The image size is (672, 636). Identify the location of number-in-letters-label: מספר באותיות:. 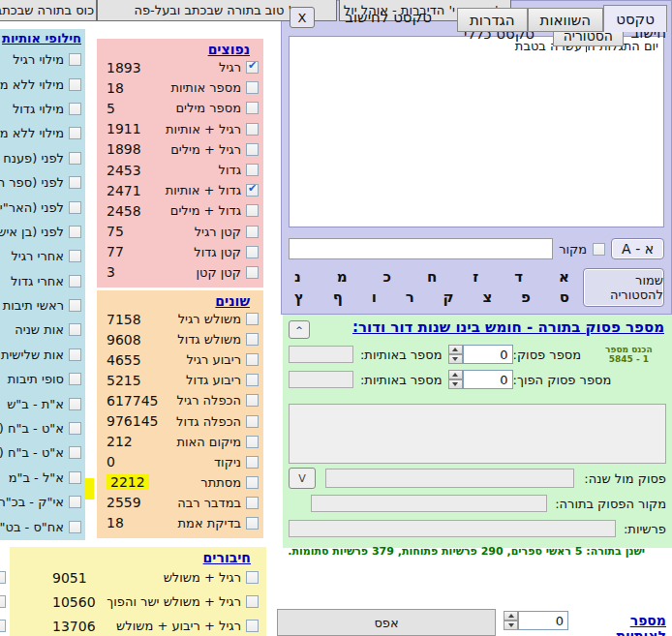
(397, 354).